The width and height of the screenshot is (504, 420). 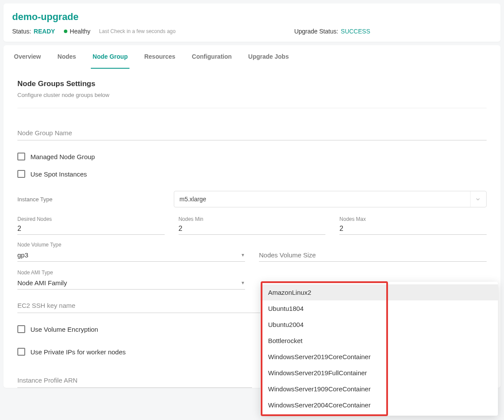 What do you see at coordinates (252, 17) in the screenshot?
I see `cluster-title: demo-upgrade` at bounding box center [252, 17].